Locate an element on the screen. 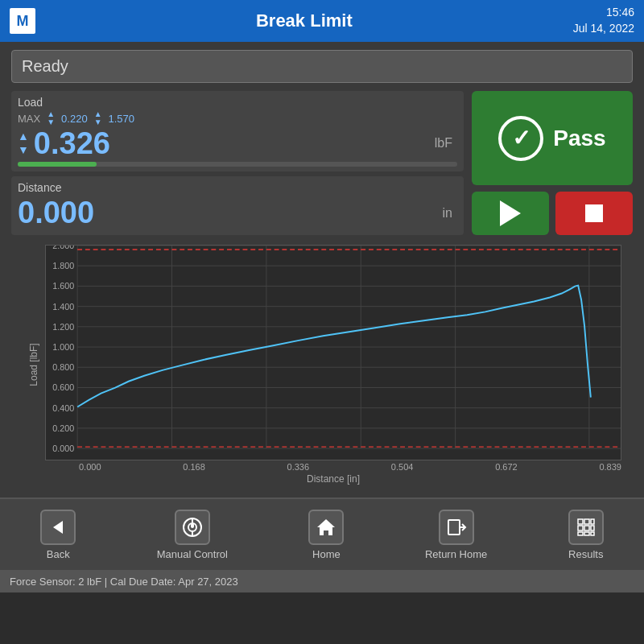  check-icon: ✓ is located at coordinates (522, 138).